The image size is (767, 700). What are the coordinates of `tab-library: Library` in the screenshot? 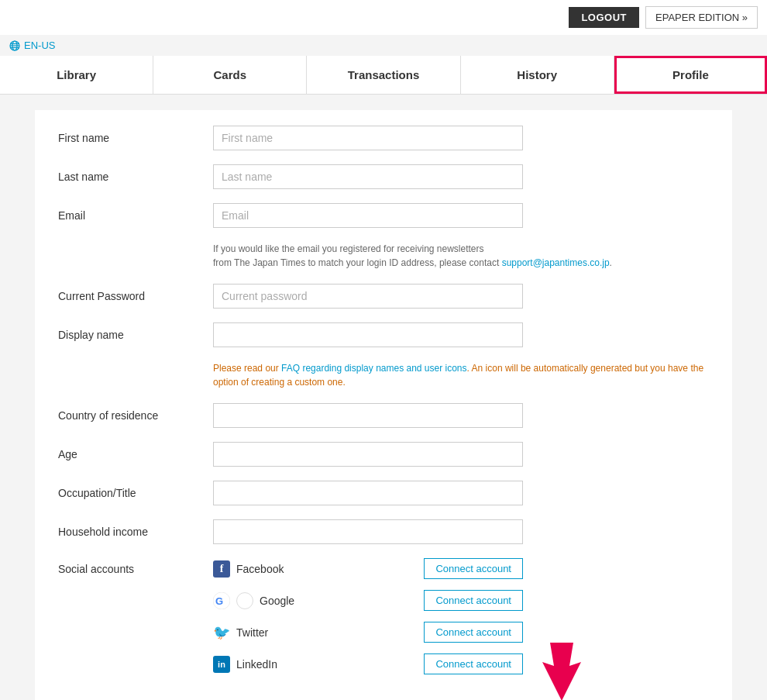 It's located at (77, 74).